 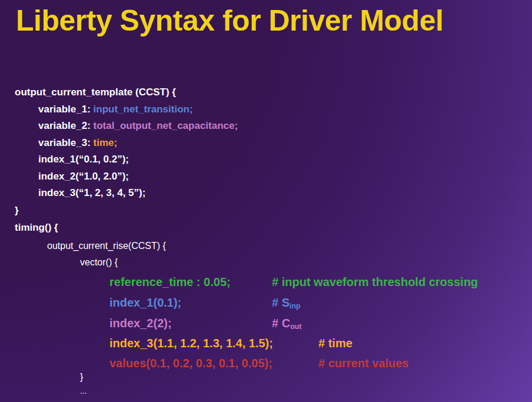 I want to click on code-text: output_current_rise(CCST) {, so click(x=107, y=246).